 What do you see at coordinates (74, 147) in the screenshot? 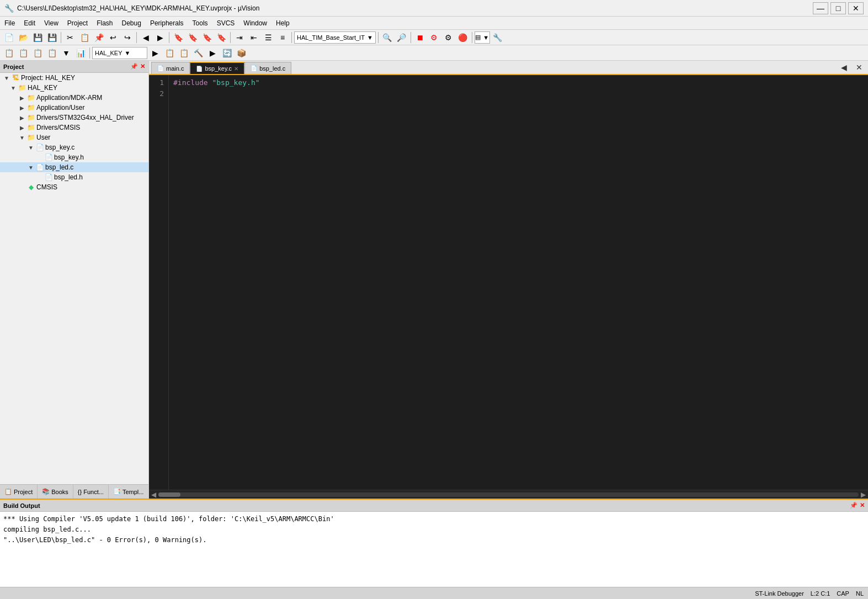
I see `tree-item-bsp-key-c: ▼ 📄 bsp_key.c` at bounding box center [74, 147].